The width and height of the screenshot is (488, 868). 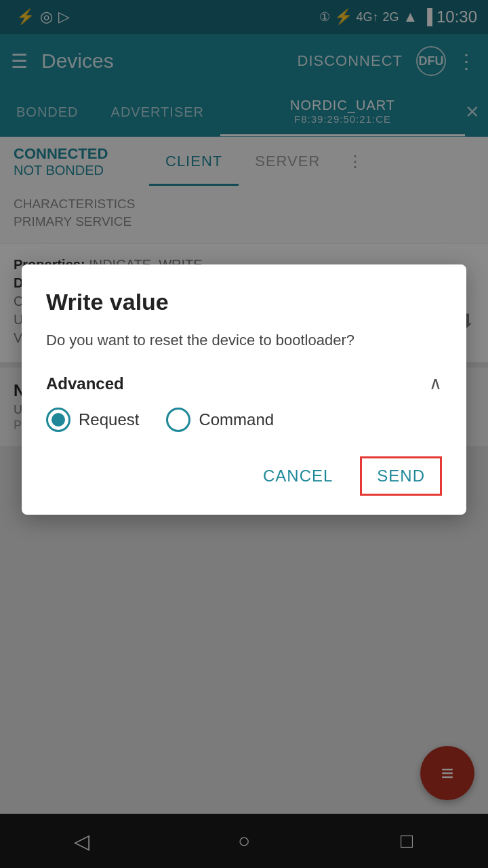 What do you see at coordinates (244, 420) in the screenshot?
I see `radio-group: Request Command` at bounding box center [244, 420].